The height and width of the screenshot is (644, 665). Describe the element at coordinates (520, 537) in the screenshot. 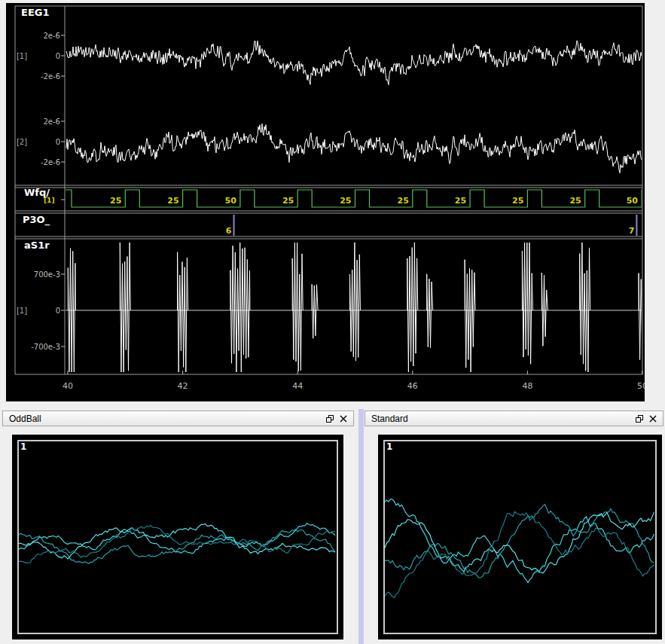

I see `dock-plot-standard: 1` at that location.